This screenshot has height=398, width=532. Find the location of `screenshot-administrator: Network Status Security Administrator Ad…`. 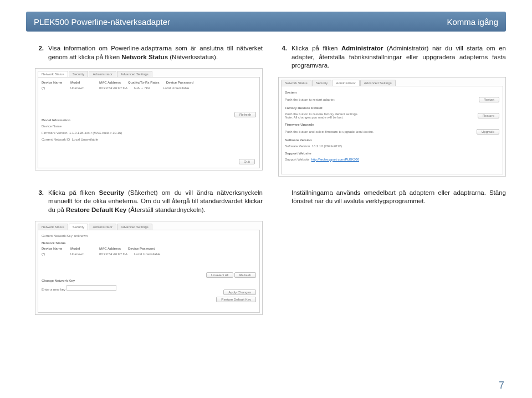

screenshot-administrator: Network Status Security Administrator Ad… is located at coordinates (392, 127).